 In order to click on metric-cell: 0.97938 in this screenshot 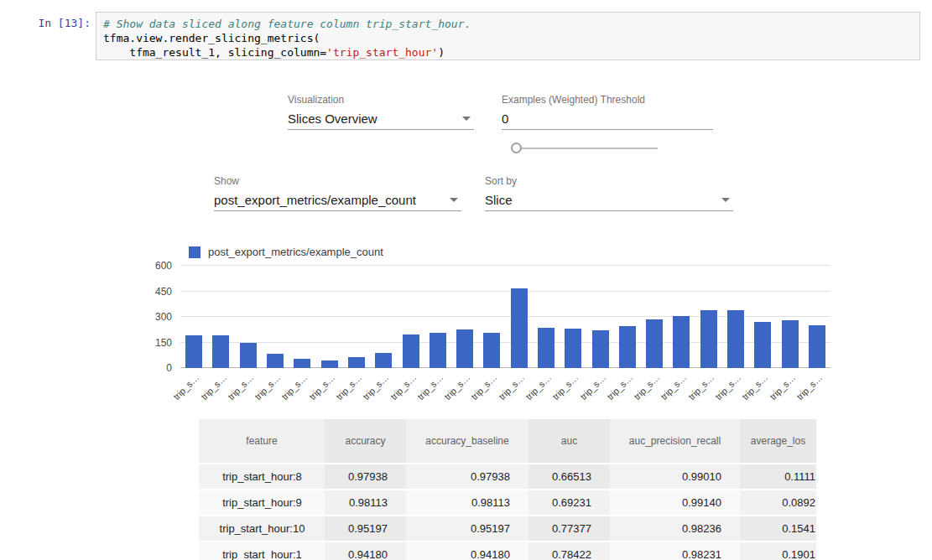, I will do `click(467, 476)`.